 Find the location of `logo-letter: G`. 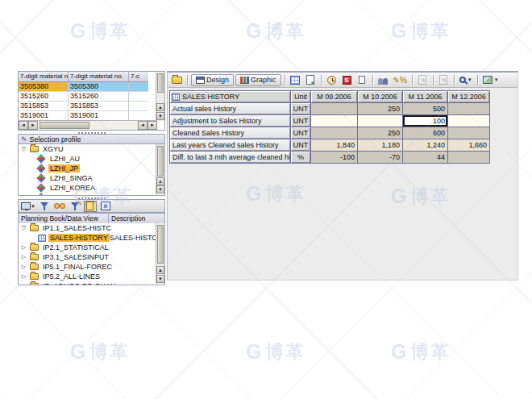

logo-letter: G is located at coordinates (77, 351).